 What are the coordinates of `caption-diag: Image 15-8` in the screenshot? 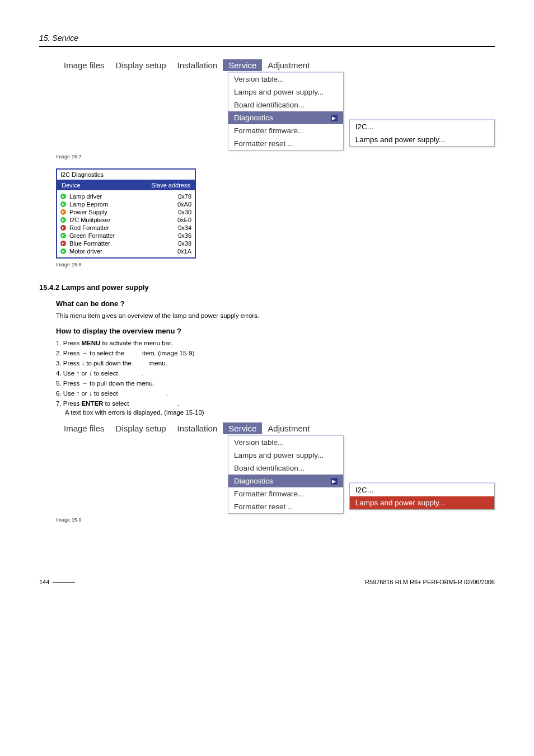 It's located at (275, 265).